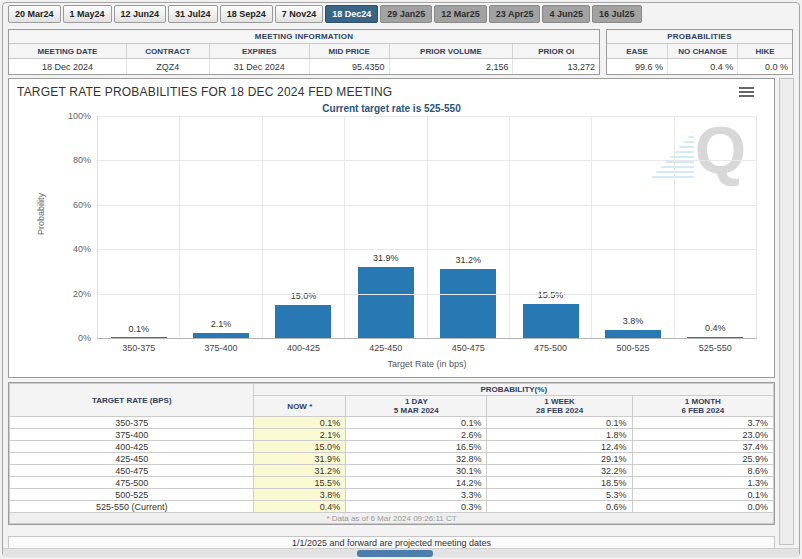 The image size is (802, 559). What do you see at coordinates (515, 14) in the screenshot?
I see `tab-23-apr25: 23 Apr25` at bounding box center [515, 14].